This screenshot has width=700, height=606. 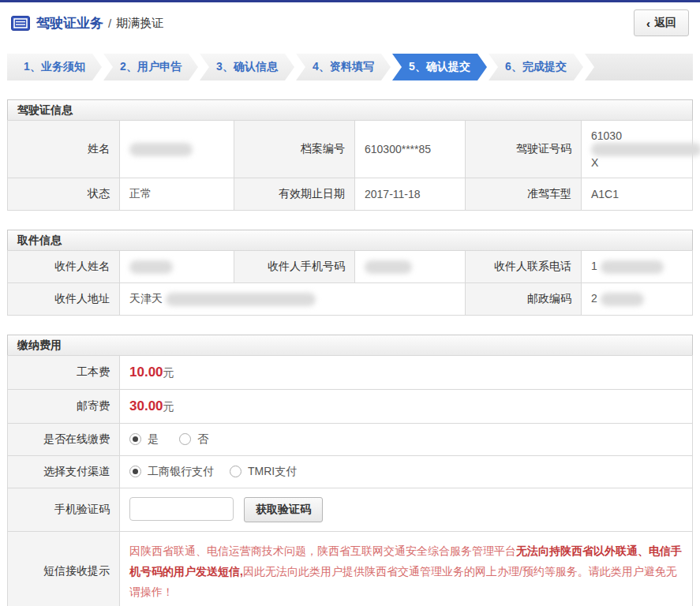 I want to click on page-subtitle: 期满换证, so click(x=140, y=24).